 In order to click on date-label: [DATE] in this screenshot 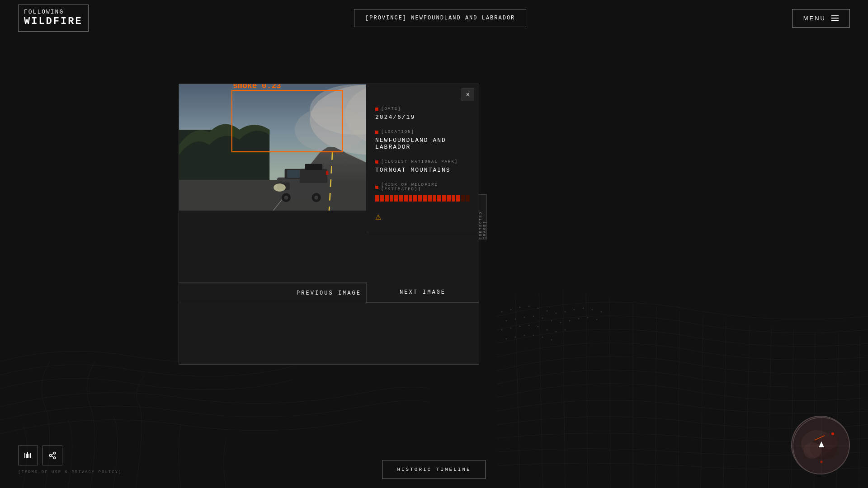, I will do `click(422, 109)`.